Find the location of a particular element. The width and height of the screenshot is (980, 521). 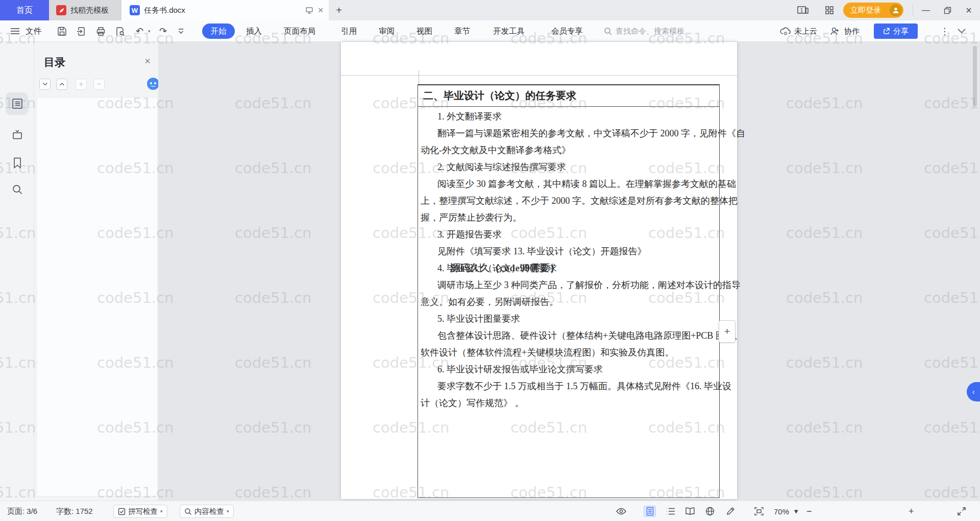

ribbon-tab-references: 引用 is located at coordinates (349, 31).